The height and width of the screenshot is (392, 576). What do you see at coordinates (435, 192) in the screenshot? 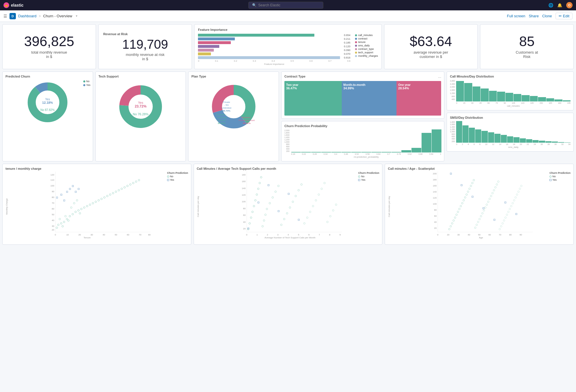
I see `svg-text: 140` at bounding box center [435, 192].